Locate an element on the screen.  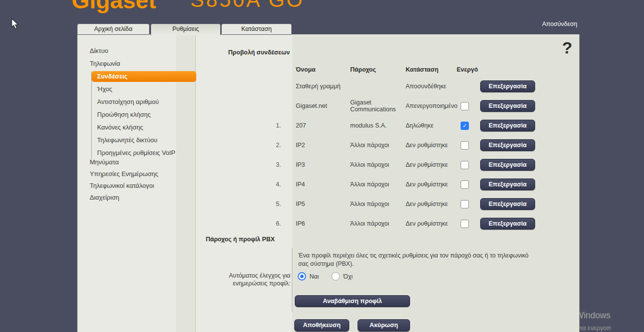
tab-status: Κατάσταση is located at coordinates (257, 29).